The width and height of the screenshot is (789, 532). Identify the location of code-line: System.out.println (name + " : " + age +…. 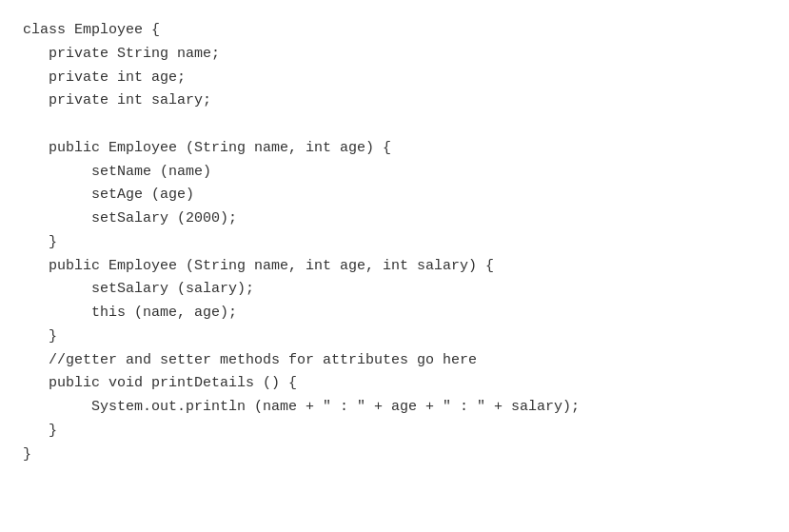
(394, 407).